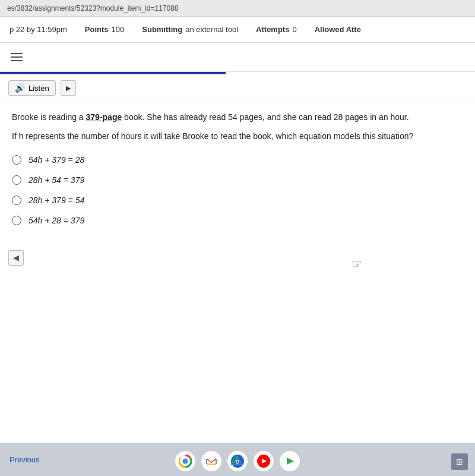 This screenshot has height=476, width=475. What do you see at coordinates (238, 462) in the screenshot?
I see `svg-text: D` at bounding box center [238, 462].